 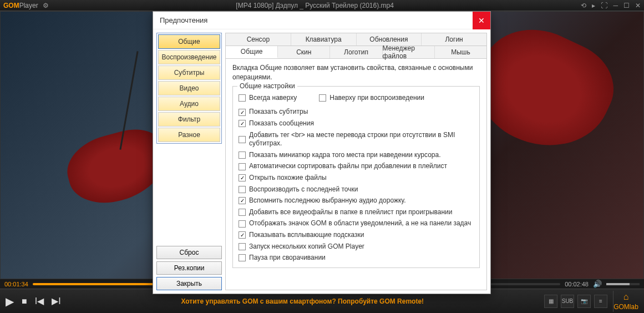 What do you see at coordinates (39, 301) in the screenshot?
I see `prev-button: I◀` at bounding box center [39, 301].